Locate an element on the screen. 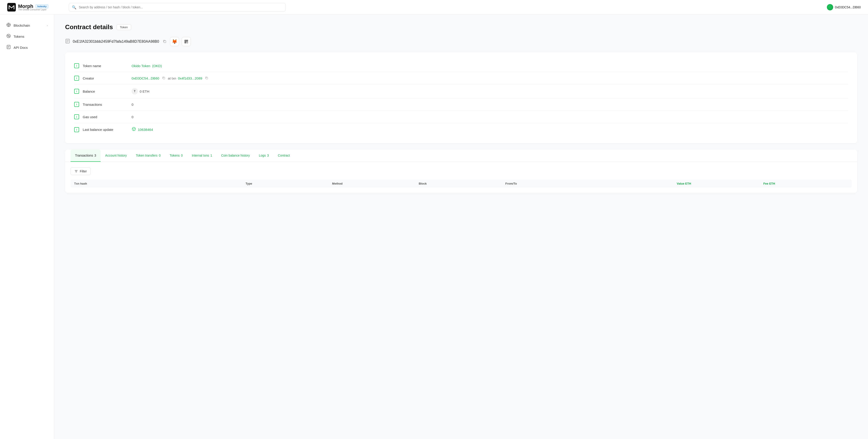  search-input is located at coordinates (177, 7).